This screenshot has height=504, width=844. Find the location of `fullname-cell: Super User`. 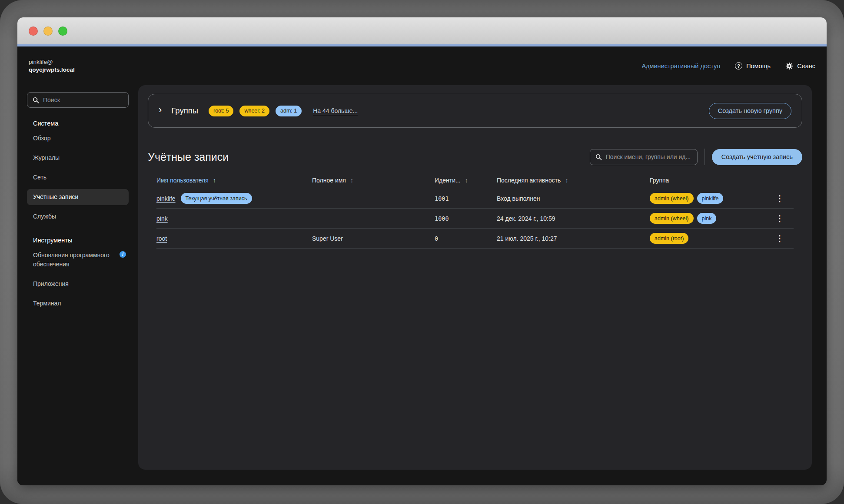

fullname-cell: Super User is located at coordinates (373, 239).